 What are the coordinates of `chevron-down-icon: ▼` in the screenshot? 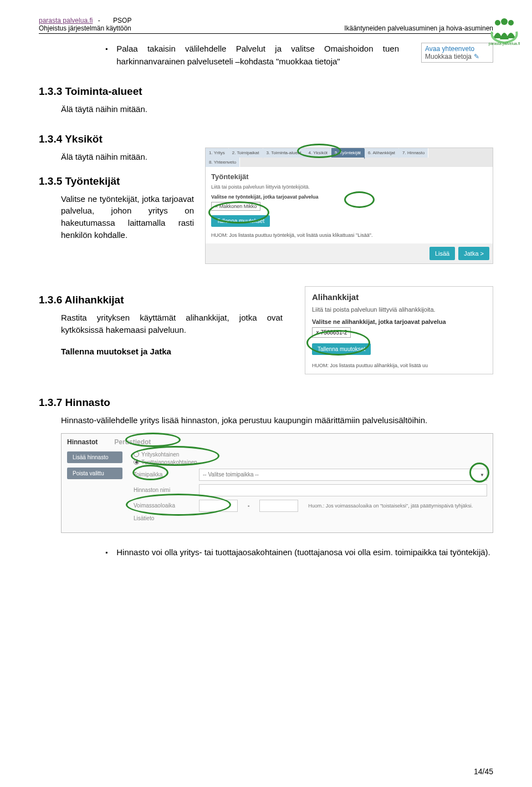 It's located at (482, 475).